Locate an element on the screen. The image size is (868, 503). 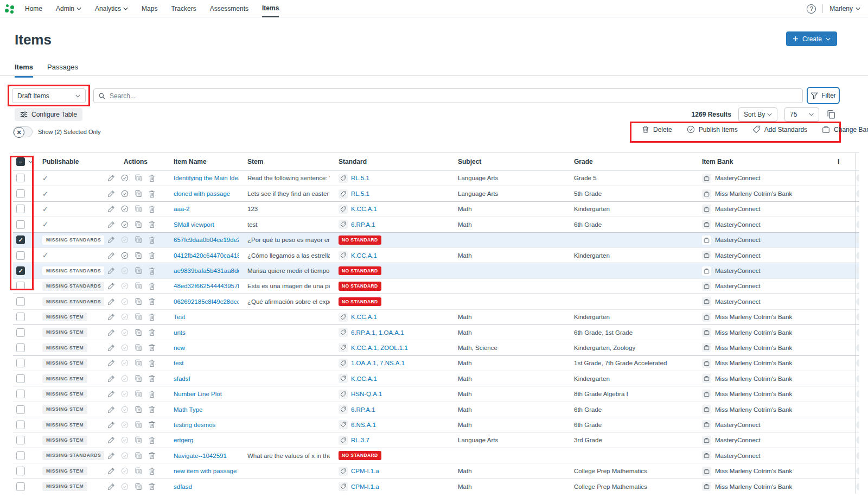
standard-link: CPM-I.1.a is located at coordinates (365, 471).